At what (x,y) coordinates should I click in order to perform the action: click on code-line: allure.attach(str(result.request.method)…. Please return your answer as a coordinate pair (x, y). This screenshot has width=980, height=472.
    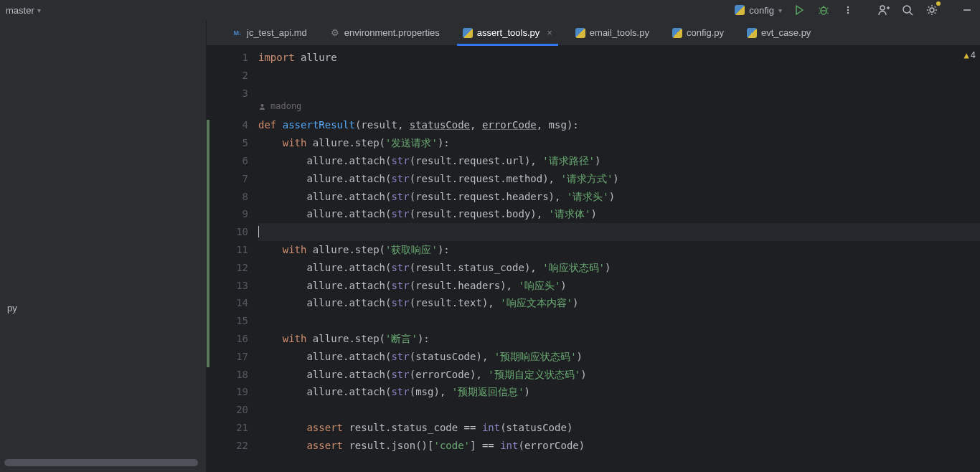
    Looking at the image, I should click on (619, 179).